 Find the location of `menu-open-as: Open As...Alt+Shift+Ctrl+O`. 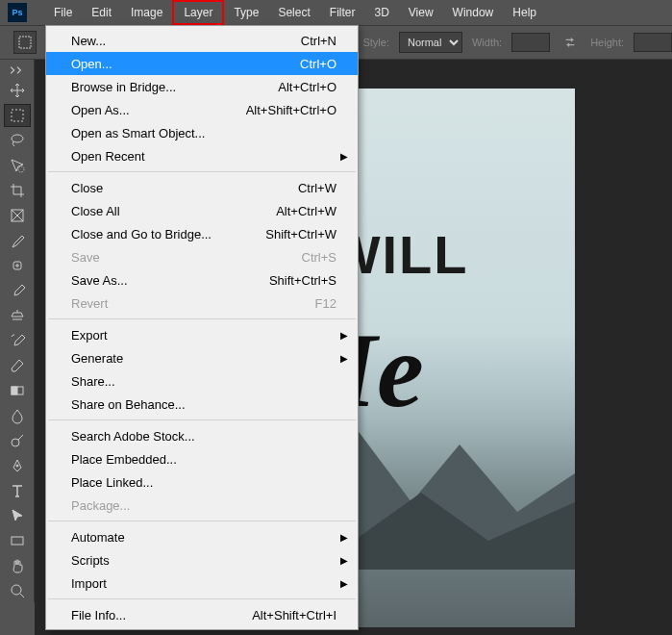

menu-open-as: Open As...Alt+Shift+Ctrl+O is located at coordinates (202, 110).